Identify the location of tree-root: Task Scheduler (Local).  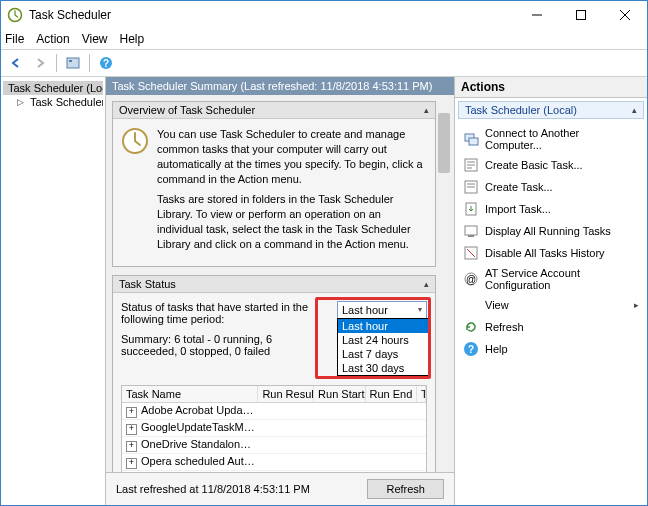
(53, 88).